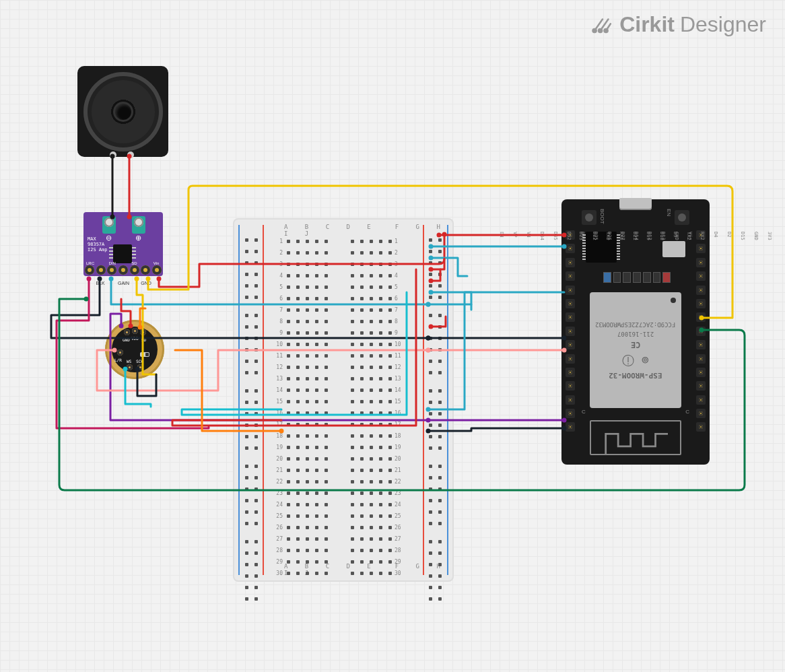 Image resolution: width=785 pixels, height=672 pixels. What do you see at coordinates (123, 112) in the screenshot?
I see `speaker-cone` at bounding box center [123, 112].